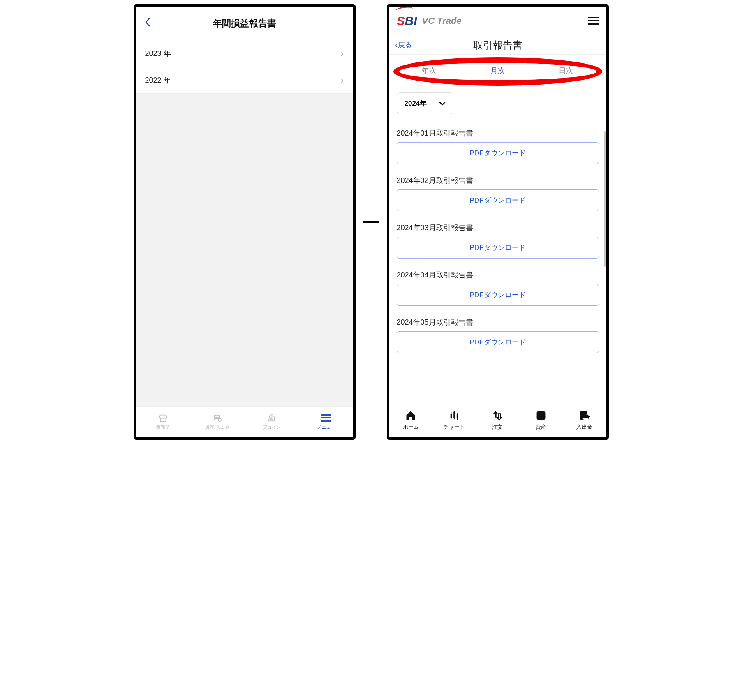 The width and height of the screenshot is (742, 700). Describe the element at coordinates (326, 422) in the screenshot. I see `tab-menu: メニュー` at that location.